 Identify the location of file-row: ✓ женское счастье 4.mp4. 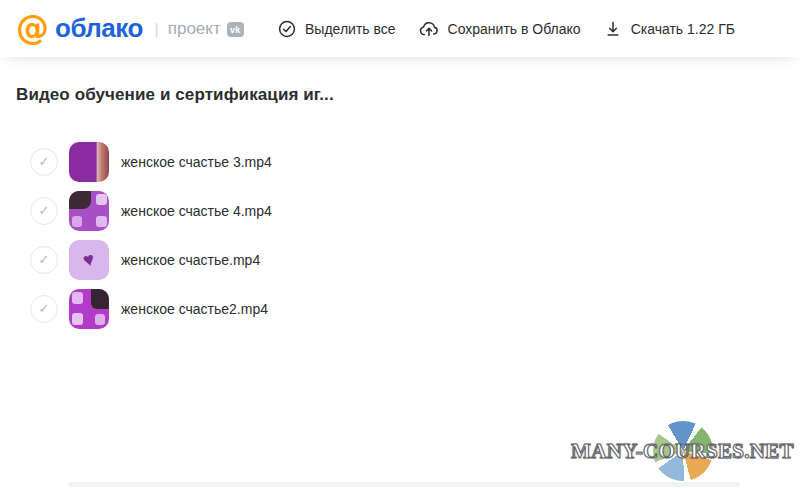
(151, 210).